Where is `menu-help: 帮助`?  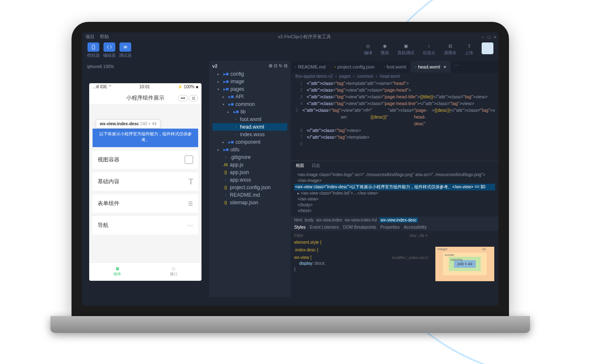 menu-help: 帮助 is located at coordinates (104, 37).